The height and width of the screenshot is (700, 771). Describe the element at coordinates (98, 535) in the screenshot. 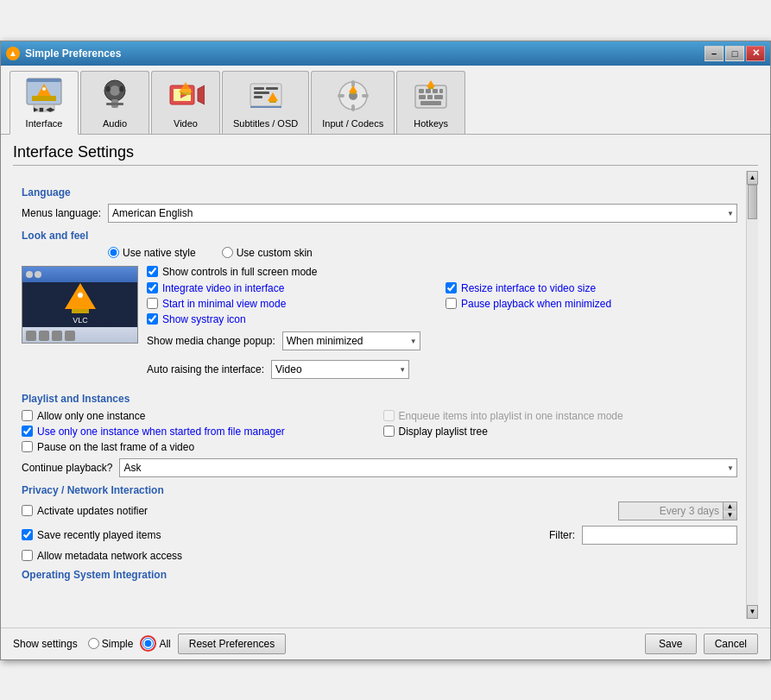

I see `recently-played-label: Save recently played items` at that location.